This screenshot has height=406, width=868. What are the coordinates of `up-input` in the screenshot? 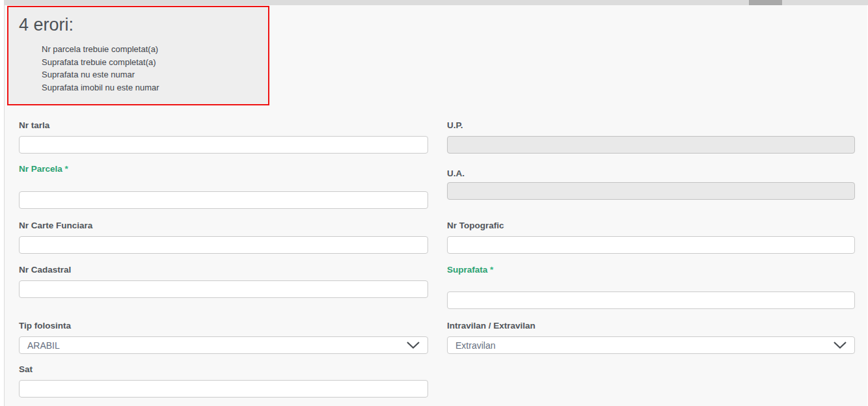 It's located at (651, 144).